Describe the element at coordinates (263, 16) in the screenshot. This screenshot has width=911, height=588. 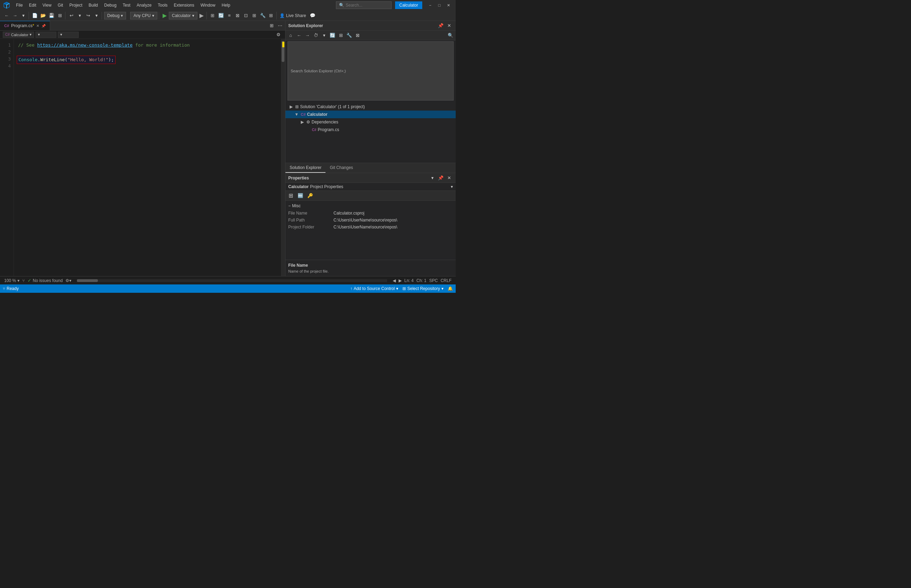
I see `toolbar-btn-7: 🔧` at that location.